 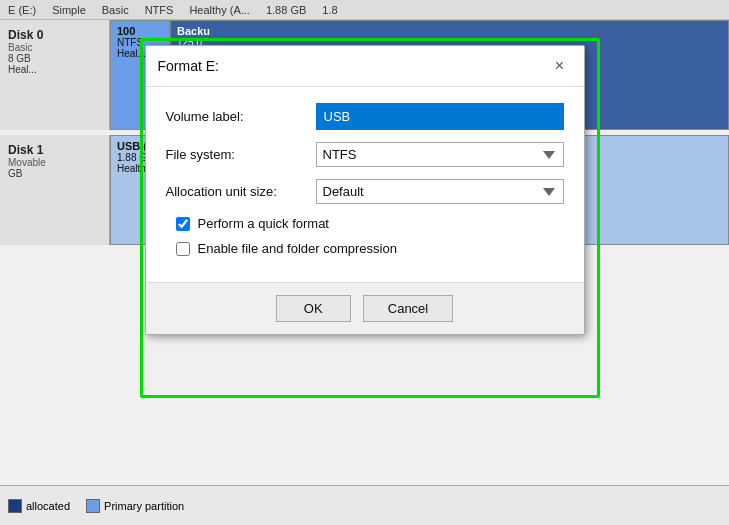 I want to click on allocation-unit-row: Allocation unit size: Default 512 1024 2…, so click(x=365, y=192).